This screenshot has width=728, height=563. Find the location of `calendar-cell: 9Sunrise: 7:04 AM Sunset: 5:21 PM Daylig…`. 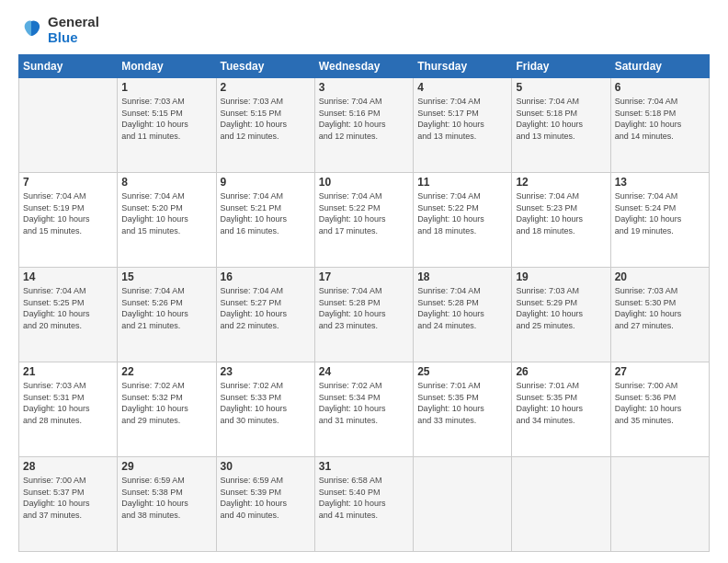

calendar-cell: 9Sunrise: 7:04 AM Sunset: 5:21 PM Daylig… is located at coordinates (265, 221).